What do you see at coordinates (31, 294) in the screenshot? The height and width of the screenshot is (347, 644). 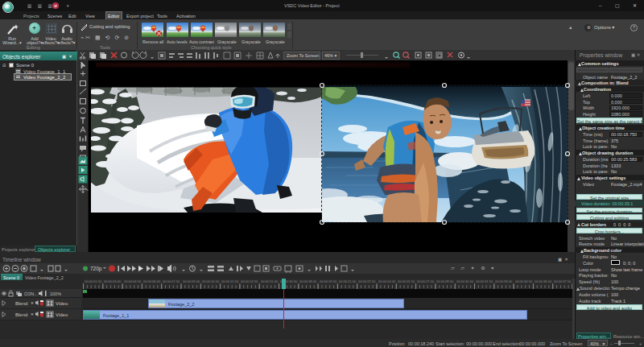 I see `svg-text: CON...` at bounding box center [31, 294].